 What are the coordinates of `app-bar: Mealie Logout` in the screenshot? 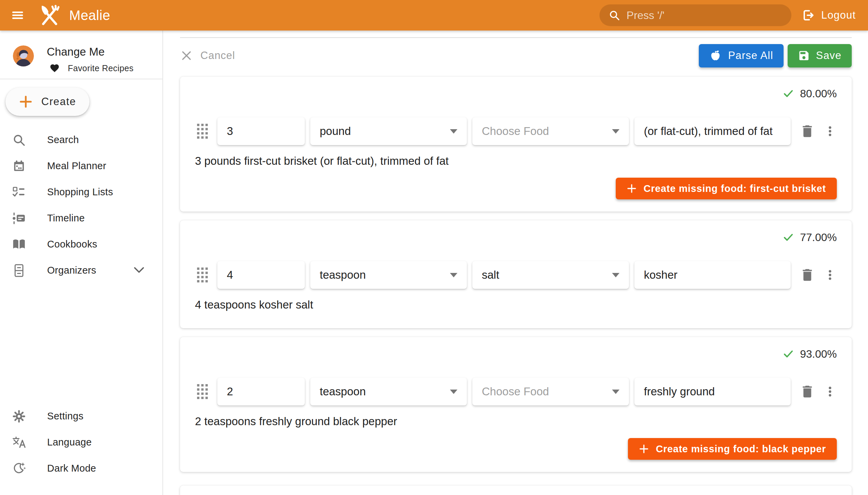 It's located at (434, 15).